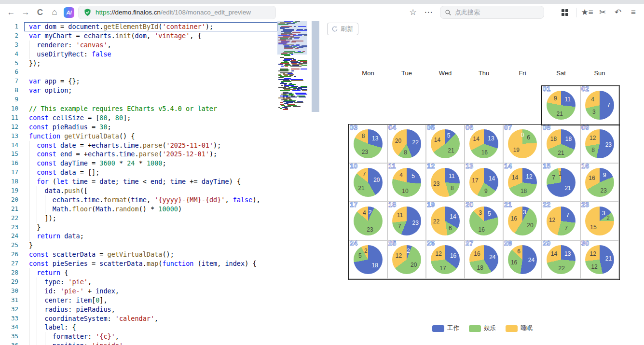 The image size is (644, 345). What do you see at coordinates (392, 166) in the screenshot?
I see `day-number-label: 11` at bounding box center [392, 166].